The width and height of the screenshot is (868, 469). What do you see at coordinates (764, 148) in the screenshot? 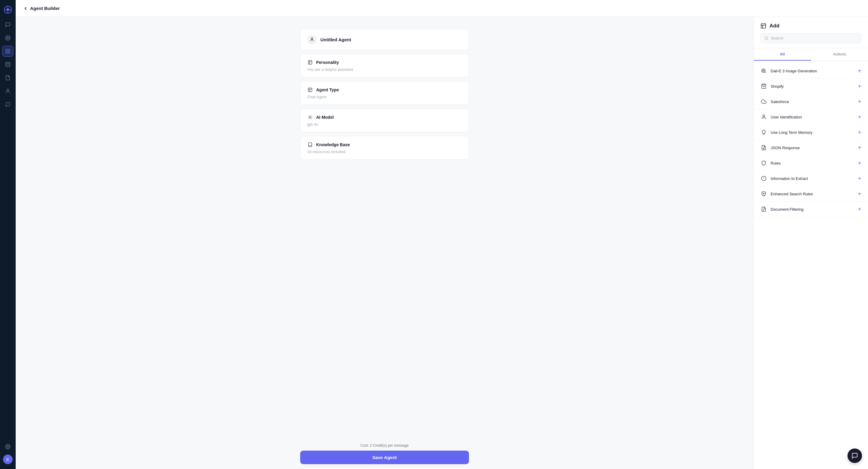
I see `json-icon` at bounding box center [764, 148].